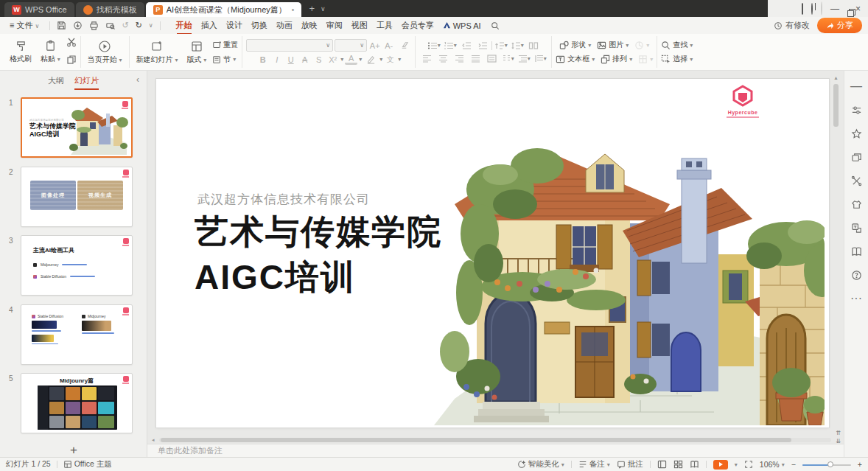  Describe the element at coordinates (262, 59) in the screenshot. I see `bold-button: B` at that location.